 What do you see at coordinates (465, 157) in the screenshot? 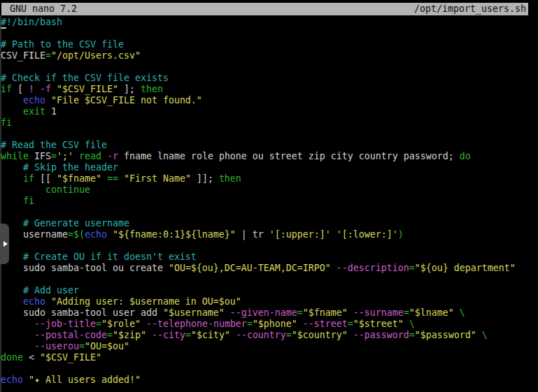
I see `code-token: do` at bounding box center [465, 157].